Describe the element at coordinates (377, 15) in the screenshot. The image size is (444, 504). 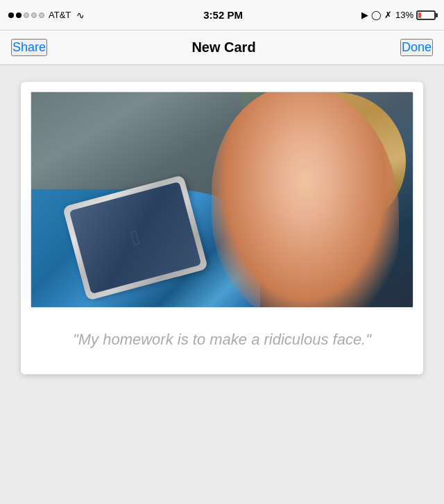
I see `status-icons: ▶ ◯ ✗` at that location.